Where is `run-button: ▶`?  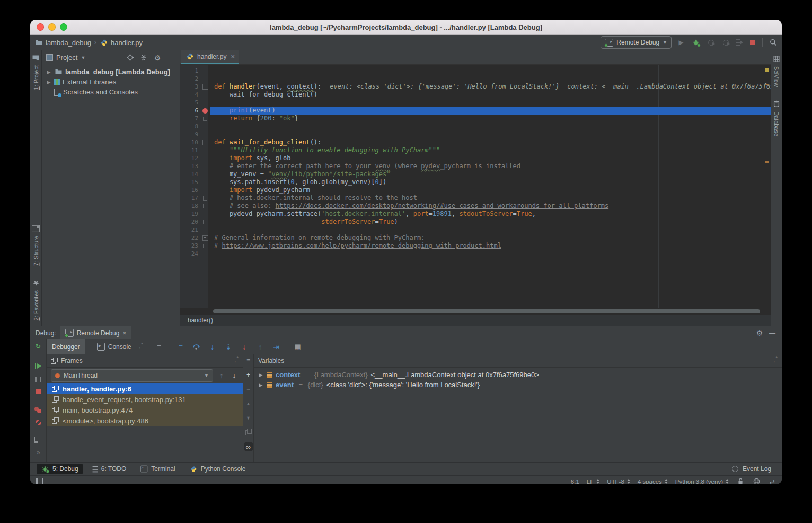
run-button: ▶ is located at coordinates (681, 42).